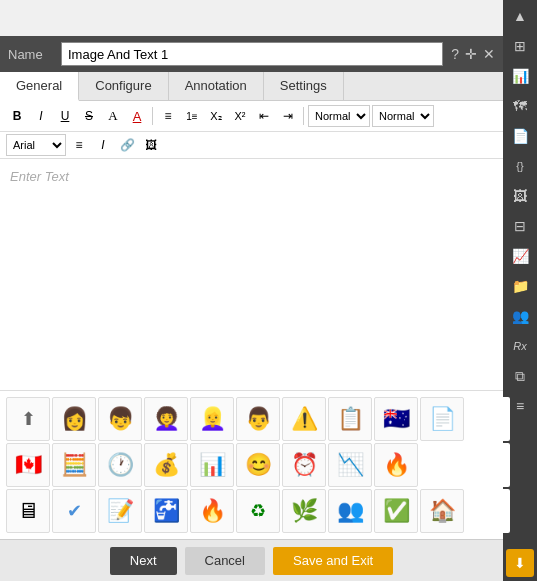 This screenshot has width=537, height=581. Describe the element at coordinates (520, 166) in the screenshot. I see `sidebar-code-icon: {}` at that location.